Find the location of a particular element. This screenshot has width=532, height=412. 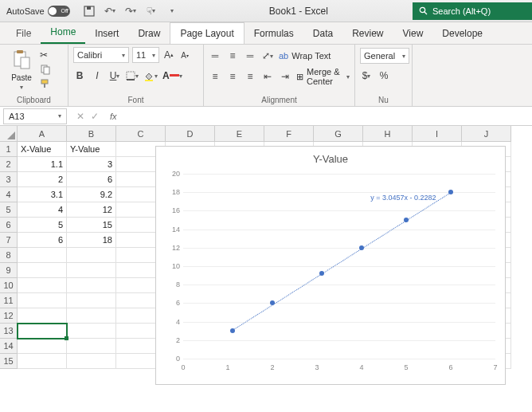

font-size-select: 11▾ is located at coordinates (146, 55).